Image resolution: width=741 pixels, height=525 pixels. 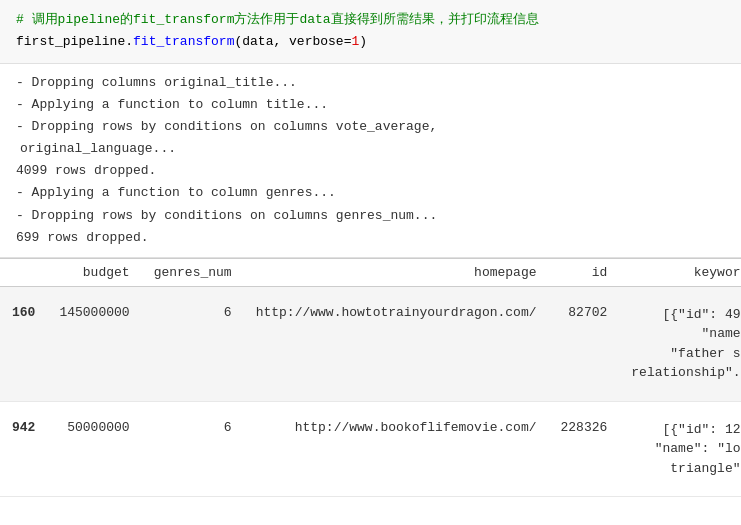 What do you see at coordinates (370, 83) in the screenshot?
I see `output-line-1: - Dropping columns original_title...` at bounding box center [370, 83].